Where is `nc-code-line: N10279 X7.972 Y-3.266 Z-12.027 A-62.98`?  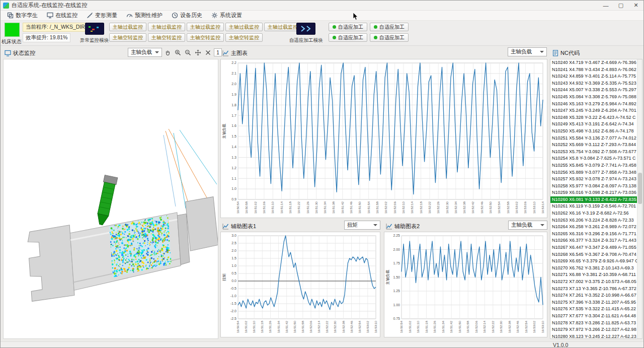 nc-code-line: N10279 X7.972 Y-3.266 Z-12.027 A-62.98 is located at coordinates (594, 330).